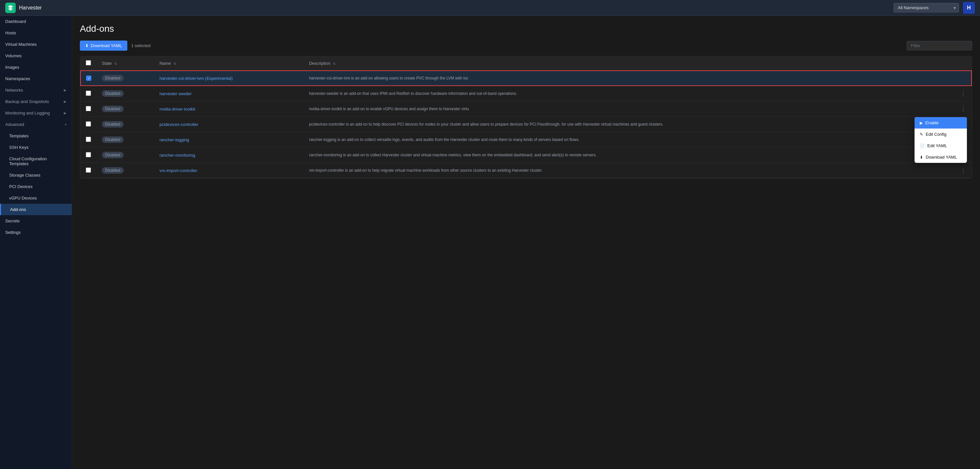 This screenshot has height=469, width=980. I want to click on file-icon: 📄, so click(922, 146).